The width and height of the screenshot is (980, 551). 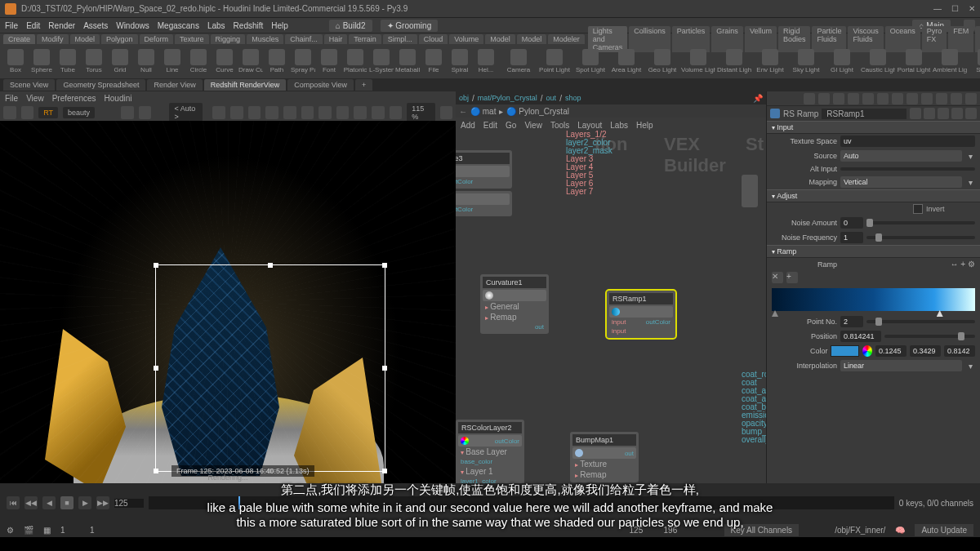 What do you see at coordinates (225, 61) in the screenshot?
I see `shelf-tool: Curve` at bounding box center [225, 61].